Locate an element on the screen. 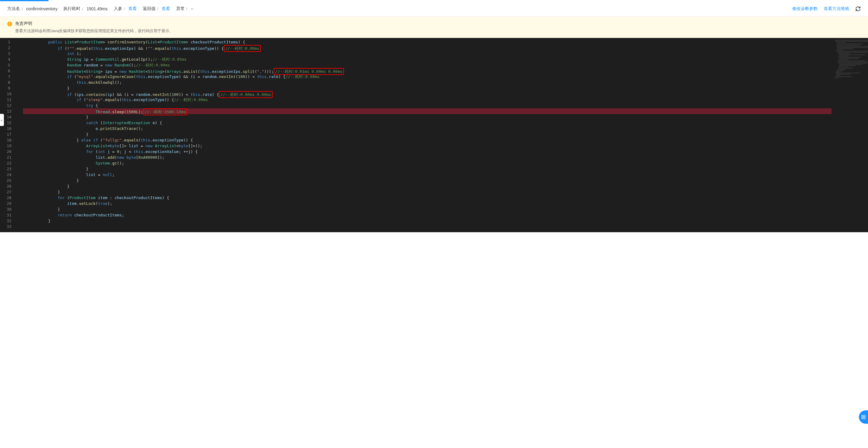 The height and width of the screenshot is (448, 868). code-line: String ip = CommonUtil.getLocalIp();//--… is located at coordinates (427, 59).